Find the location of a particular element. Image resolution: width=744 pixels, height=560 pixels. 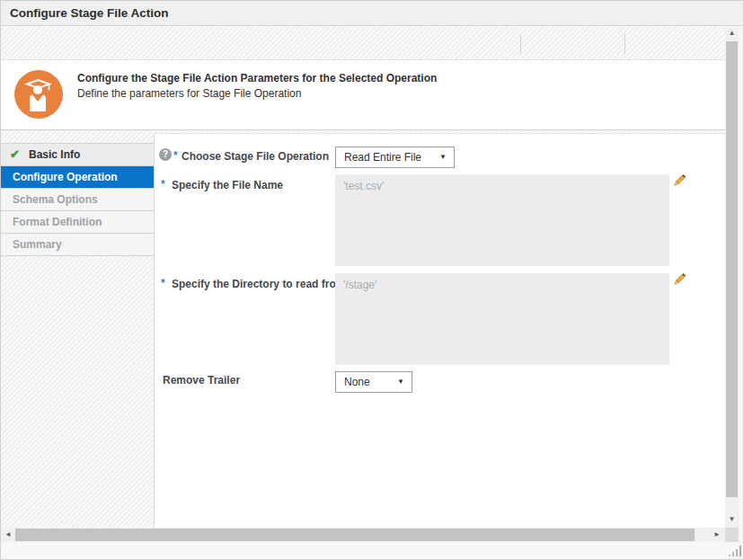

scrollbar-corner is located at coordinates (731, 535).